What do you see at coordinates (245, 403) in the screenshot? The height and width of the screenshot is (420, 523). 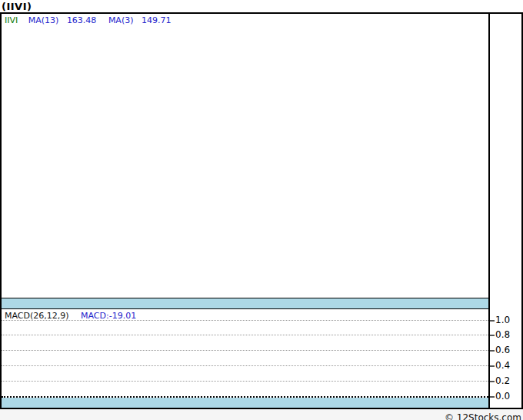 I see `bottom-band` at bounding box center [245, 403].